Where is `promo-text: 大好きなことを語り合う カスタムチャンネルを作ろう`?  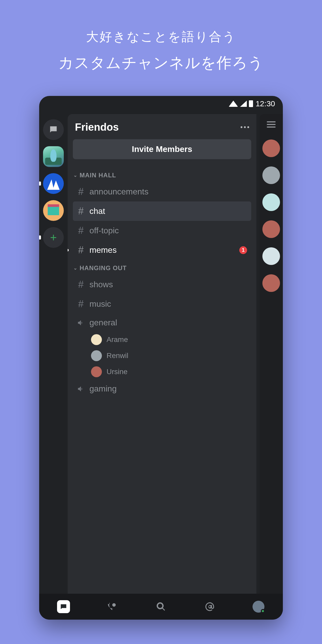
promo-text: 大好きなことを語り合う カスタムチャンネルを作ろう is located at coordinates (161, 37).